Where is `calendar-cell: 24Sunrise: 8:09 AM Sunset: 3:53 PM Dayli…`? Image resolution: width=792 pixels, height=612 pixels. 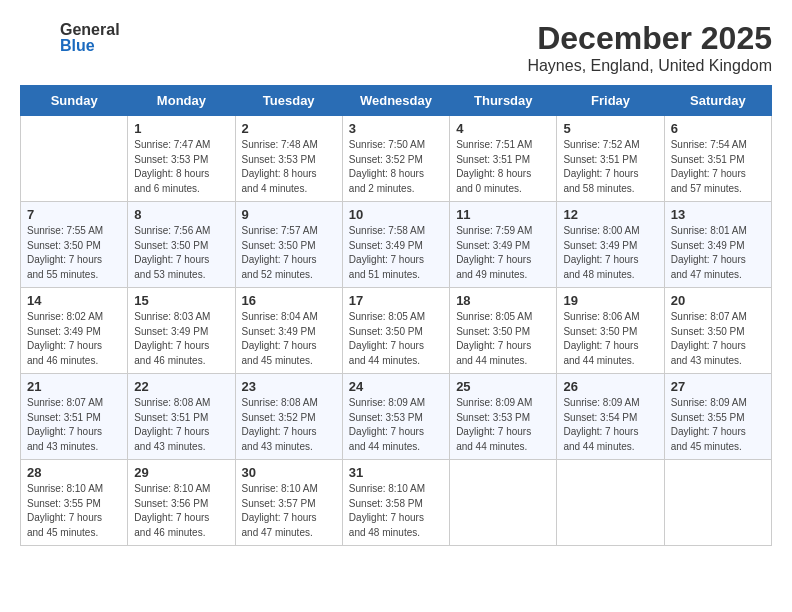 calendar-cell: 24Sunrise: 8:09 AM Sunset: 3:53 PM Dayli… is located at coordinates (396, 417).